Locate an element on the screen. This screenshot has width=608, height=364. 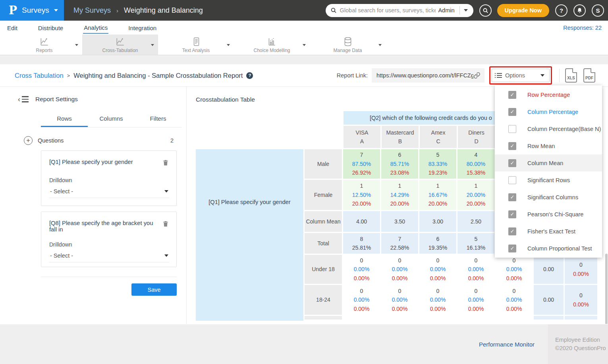
avatar-letter: S is located at coordinates (598, 10).